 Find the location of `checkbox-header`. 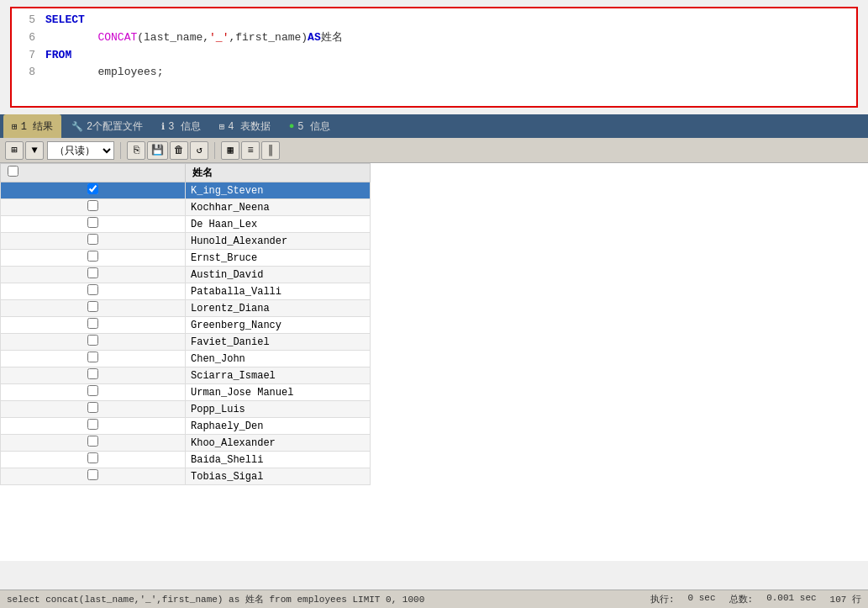

checkbox-header is located at coordinates (93, 173).